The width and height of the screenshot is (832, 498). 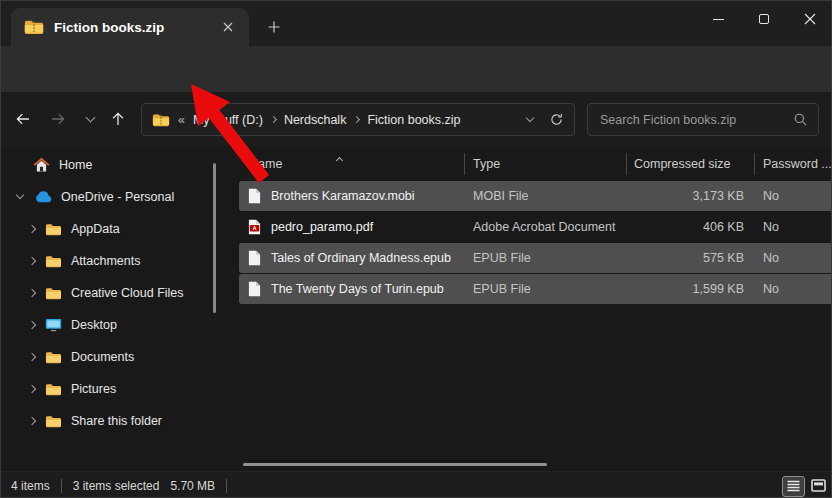 What do you see at coordinates (416, 119) in the screenshot?
I see `navigation-bar: « My Stuff (D:) Nerdschalk Fiction books…` at bounding box center [416, 119].